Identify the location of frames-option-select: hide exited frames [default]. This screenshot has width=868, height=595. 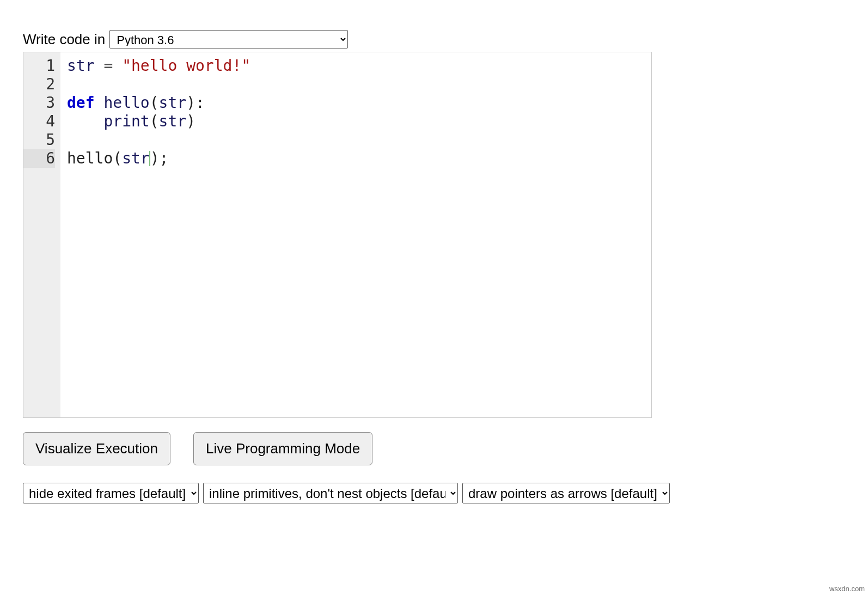
(111, 493).